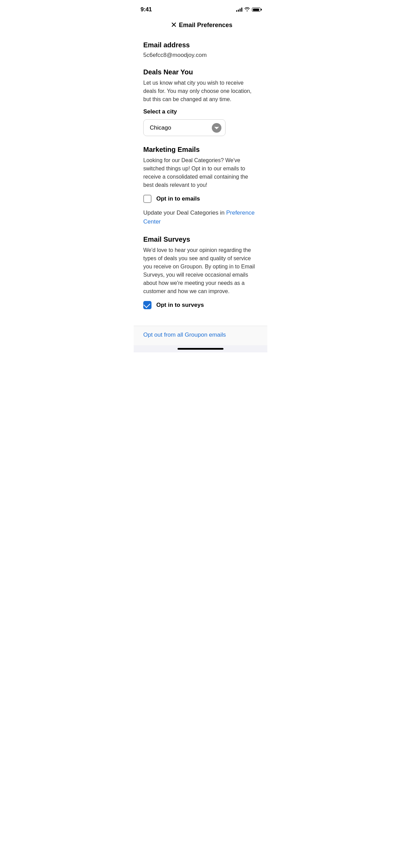 This screenshot has width=401, height=868. What do you see at coordinates (174, 25) in the screenshot?
I see `close-icon: ✕` at bounding box center [174, 25].